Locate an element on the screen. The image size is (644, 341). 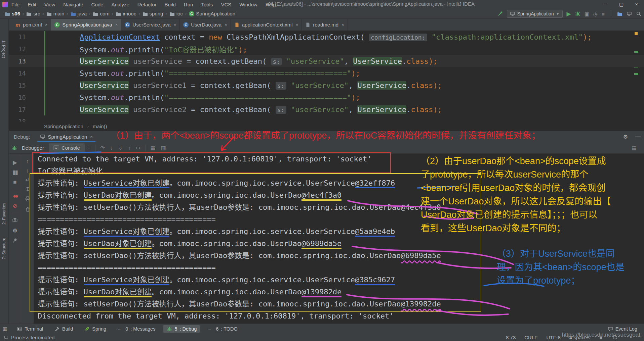
tool-button-spring: Spring is located at coordinates (95, 329).